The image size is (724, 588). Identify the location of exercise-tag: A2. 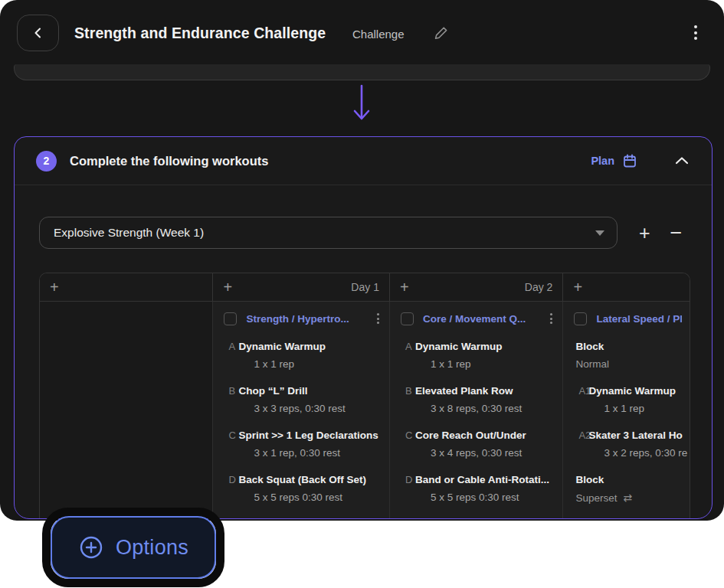
(576, 435).